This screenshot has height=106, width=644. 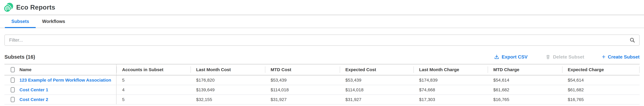 What do you see at coordinates (450, 100) in the screenshot?
I see `last-month-charge-cell: $17,303` at bounding box center [450, 100].